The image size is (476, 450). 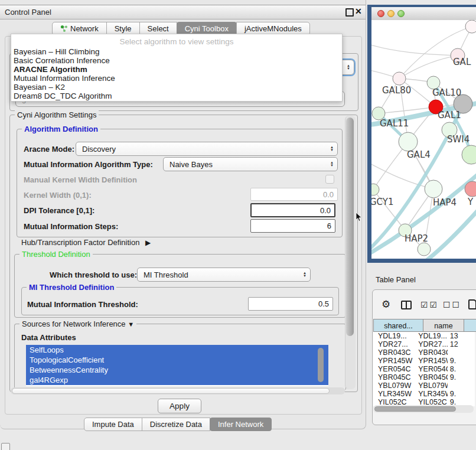 I want to click on tab-label: Style, so click(x=123, y=28).